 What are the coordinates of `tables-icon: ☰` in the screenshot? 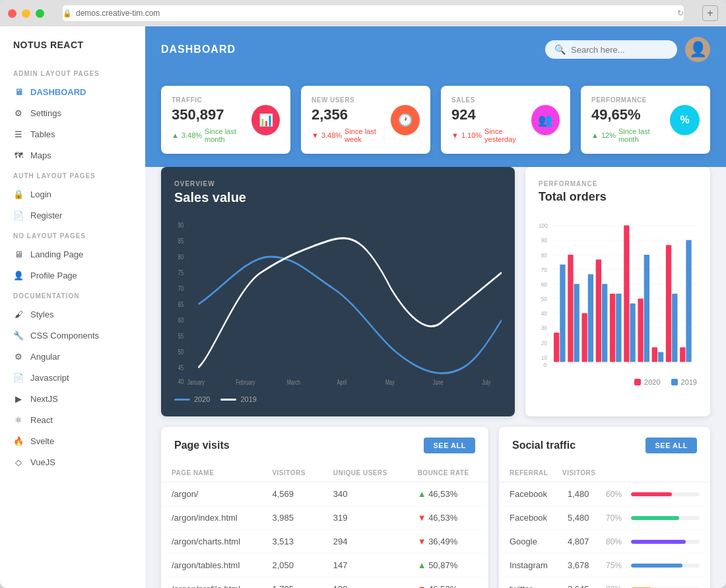 It's located at (18, 134).